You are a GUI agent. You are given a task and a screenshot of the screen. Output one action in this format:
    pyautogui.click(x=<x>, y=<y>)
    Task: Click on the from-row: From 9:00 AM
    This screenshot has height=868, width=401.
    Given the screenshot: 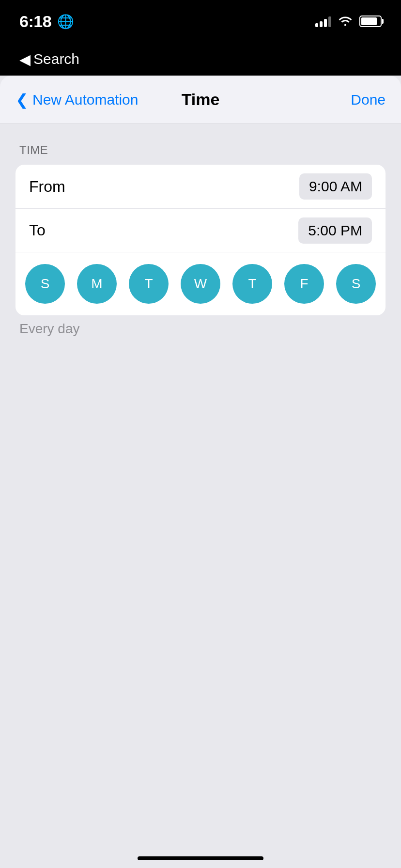 What is the action you would take?
    pyautogui.click(x=200, y=186)
    